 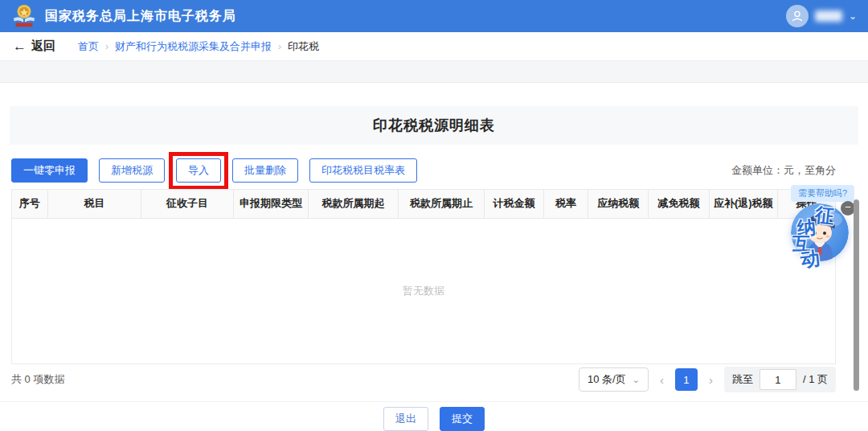 I want to click on col-sub-item: 征收子目, so click(x=188, y=204).